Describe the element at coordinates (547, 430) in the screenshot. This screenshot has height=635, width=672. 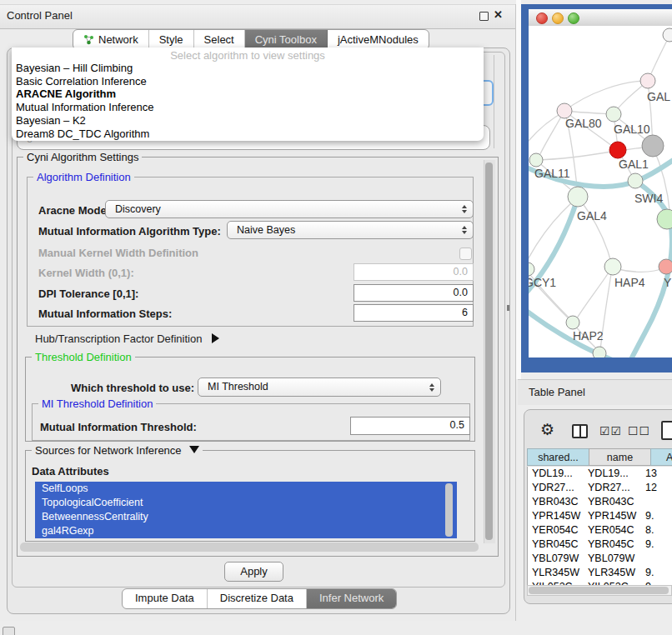
I see `gear-icon: ⚙` at that location.